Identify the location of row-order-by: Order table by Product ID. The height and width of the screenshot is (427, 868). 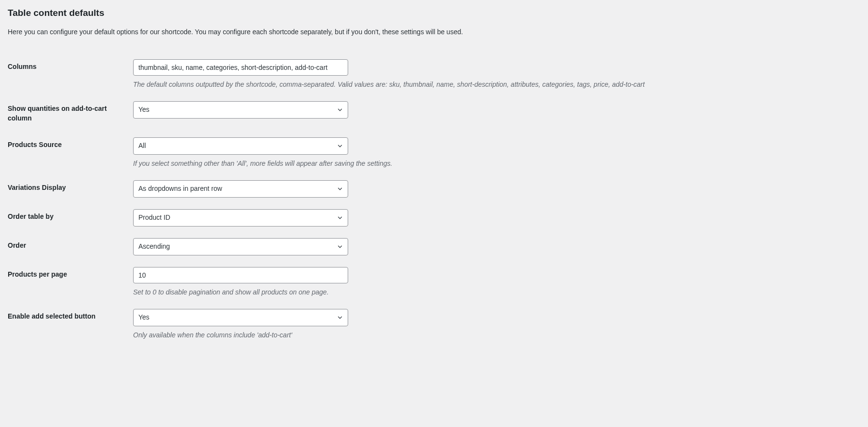
(434, 218).